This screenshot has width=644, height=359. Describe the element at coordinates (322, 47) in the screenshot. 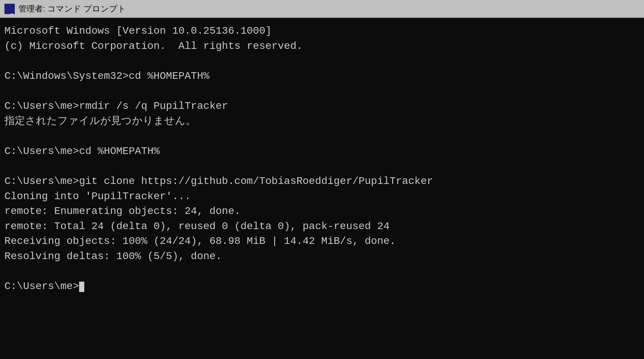

I see `line: (c) Microsoft Corporation. All rights re…` at that location.